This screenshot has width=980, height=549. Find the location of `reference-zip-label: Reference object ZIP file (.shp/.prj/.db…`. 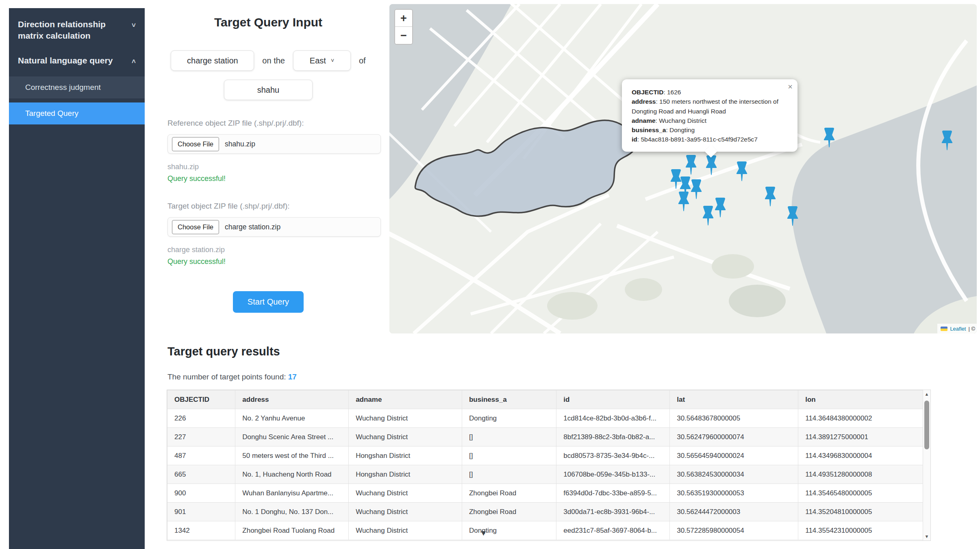

reference-zip-label: Reference object ZIP file (.shp/.prj/.db… is located at coordinates (275, 123).